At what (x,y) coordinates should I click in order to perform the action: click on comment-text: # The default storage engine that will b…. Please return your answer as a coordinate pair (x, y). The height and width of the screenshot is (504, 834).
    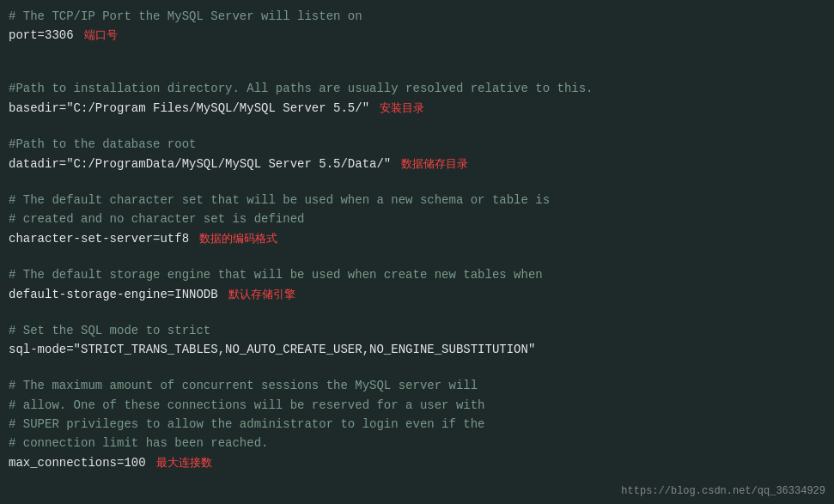
    Looking at the image, I should click on (276, 275).